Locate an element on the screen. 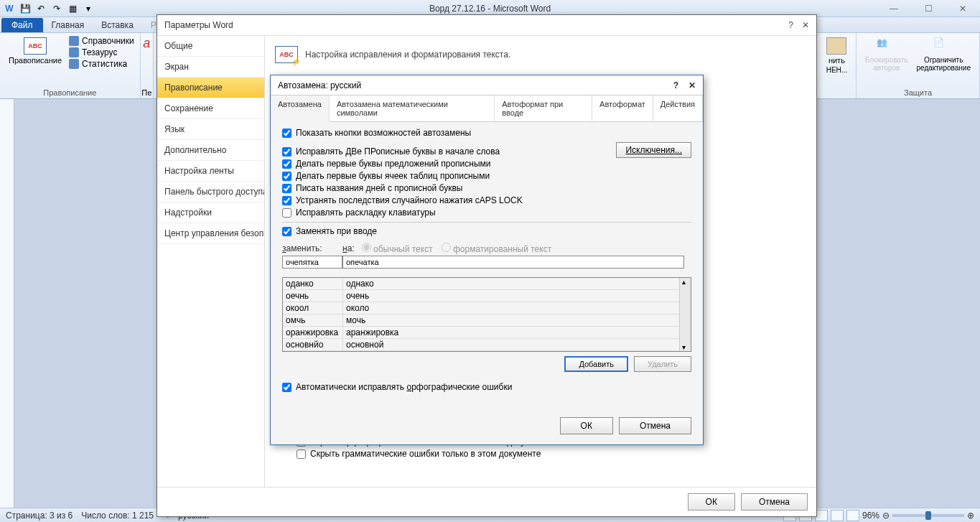 The width and height of the screenshot is (980, 522). list-row: оданкооднако is located at coordinates (481, 284).